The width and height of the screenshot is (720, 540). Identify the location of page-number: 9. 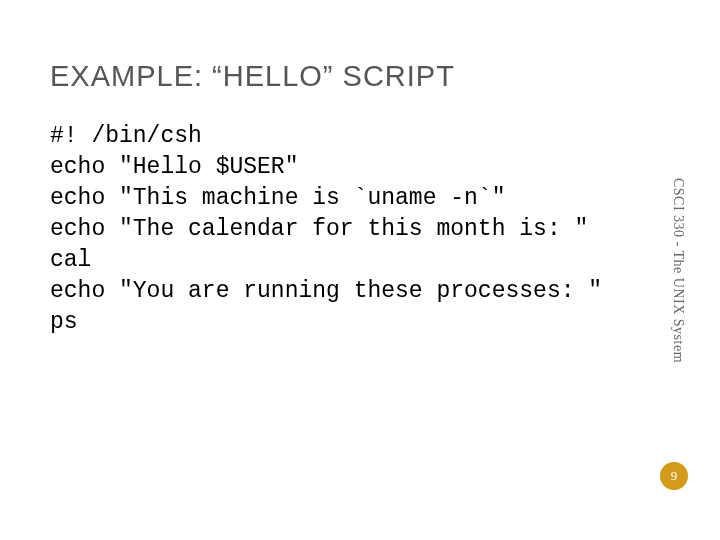
(674, 476).